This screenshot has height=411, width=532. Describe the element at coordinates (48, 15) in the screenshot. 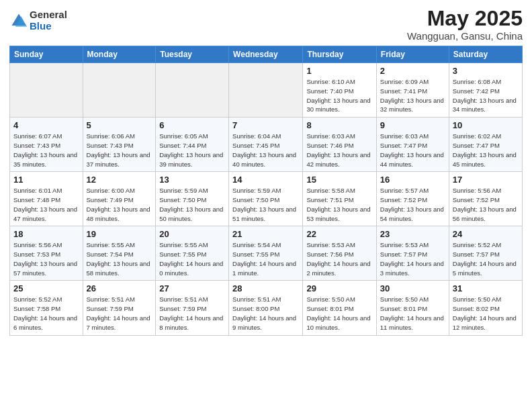

I see `logo-general: General` at that location.